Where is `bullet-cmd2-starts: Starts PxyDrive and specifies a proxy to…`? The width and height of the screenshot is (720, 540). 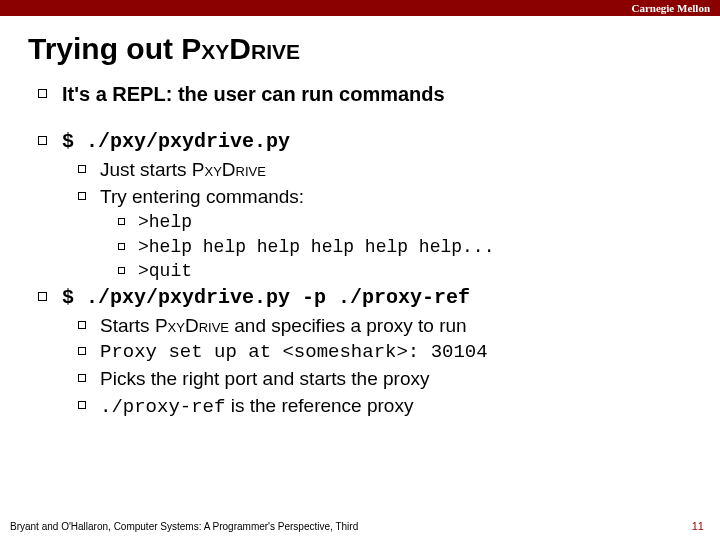 bullet-cmd2-starts: Starts PxyDrive and specifies a proxy to… is located at coordinates (360, 326).